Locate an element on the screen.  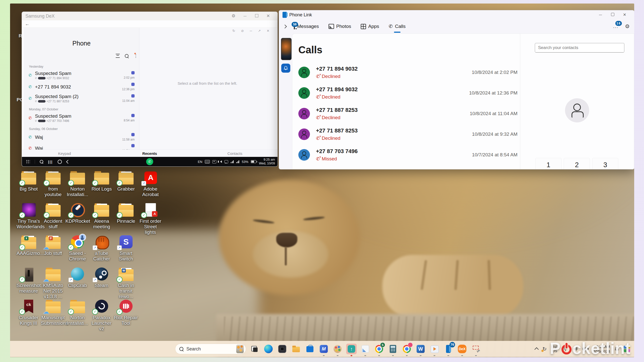
phone-link-taskbar-icon: 76 is located at coordinates (448, 349).